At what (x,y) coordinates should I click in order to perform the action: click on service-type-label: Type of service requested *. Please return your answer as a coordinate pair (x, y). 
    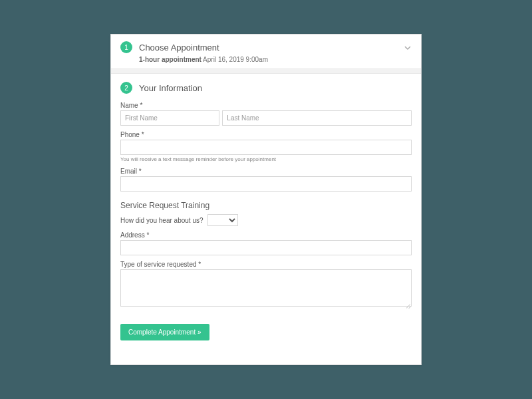
    Looking at the image, I should click on (266, 265).